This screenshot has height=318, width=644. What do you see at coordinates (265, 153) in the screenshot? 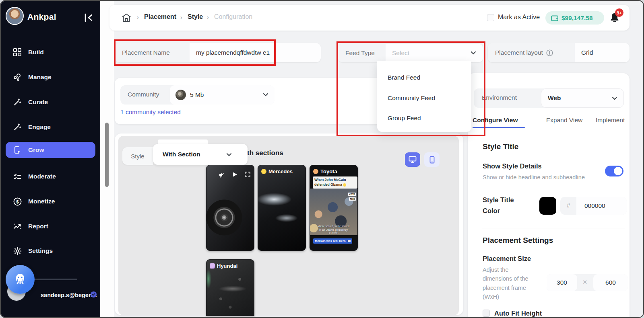
I see `preview-heading-fragment: th sections` at bounding box center [265, 153].